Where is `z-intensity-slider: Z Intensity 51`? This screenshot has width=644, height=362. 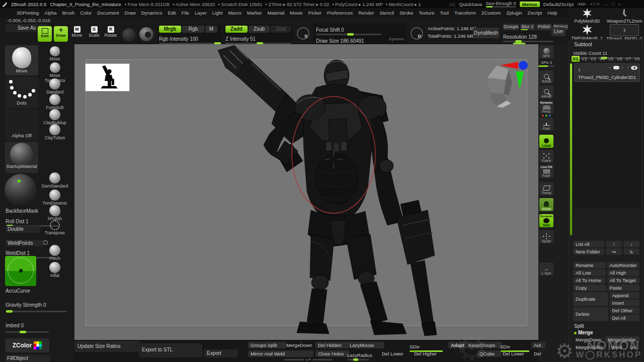
z-intensity-slider: Z Intensity 51 is located at coordinates (258, 39).